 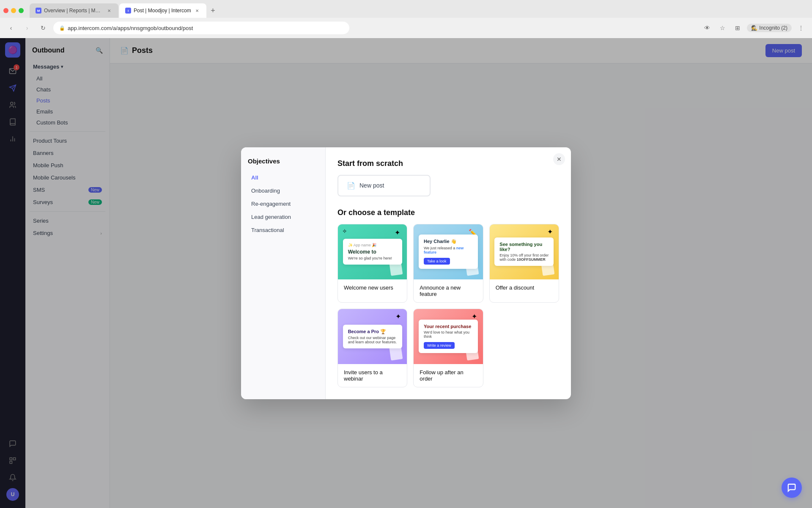 I want to click on url-text: app.intercom.com/a/apps/nnsgmgob/outboun…, so click(x=130, y=28).